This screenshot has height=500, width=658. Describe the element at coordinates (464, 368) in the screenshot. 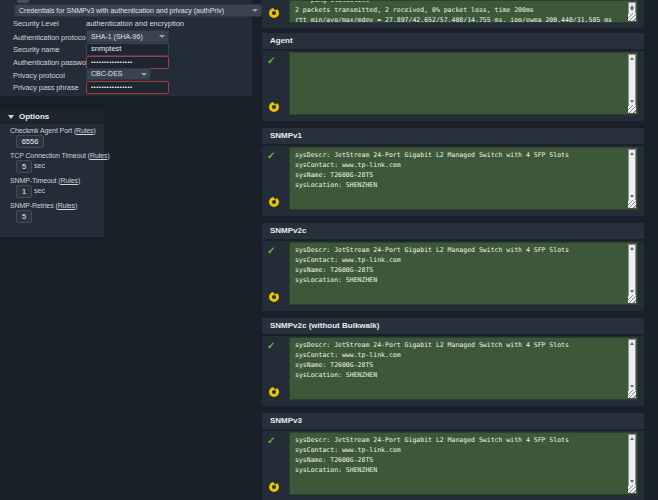

I see `snmpv2c-no-bulkwalk-output-box: sysDescr: JetStream 24-Port Gigabit L2 M…` at that location.